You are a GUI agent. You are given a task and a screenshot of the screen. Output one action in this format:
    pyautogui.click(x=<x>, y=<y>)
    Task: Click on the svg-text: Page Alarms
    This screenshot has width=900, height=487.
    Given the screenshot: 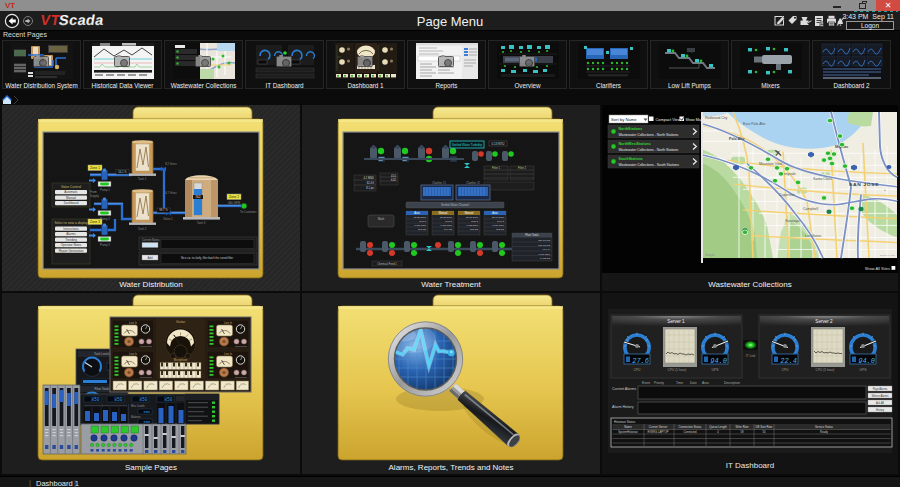 What is the action you would take?
    pyautogui.click(x=880, y=389)
    